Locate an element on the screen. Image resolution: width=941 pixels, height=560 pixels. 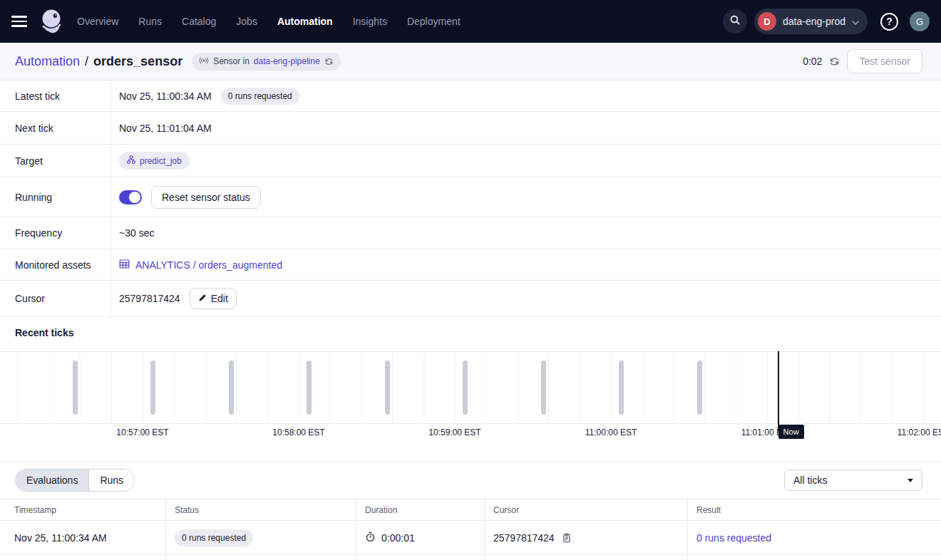
dagster-logo is located at coordinates (52, 21).